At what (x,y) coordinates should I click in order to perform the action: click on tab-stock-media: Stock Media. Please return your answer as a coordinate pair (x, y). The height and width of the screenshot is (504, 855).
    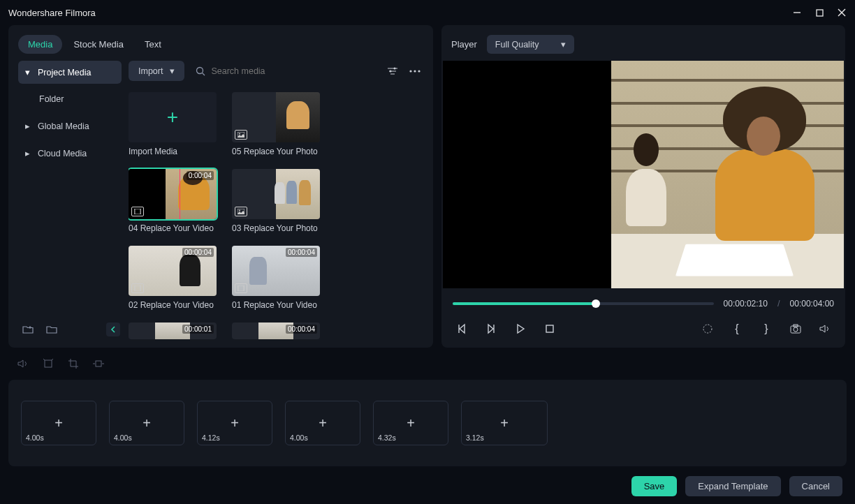
    Looking at the image, I should click on (98, 45).